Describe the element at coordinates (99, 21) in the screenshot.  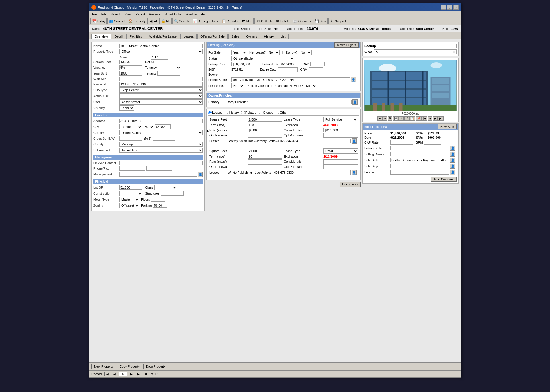
I see `toolbar-today: 📅 Today` at that location.